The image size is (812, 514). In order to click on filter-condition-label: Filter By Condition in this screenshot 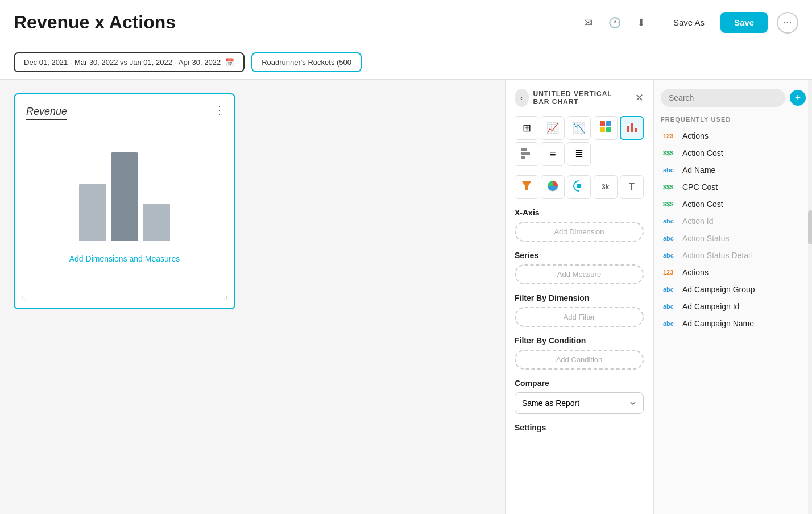, I will do `click(579, 341)`.